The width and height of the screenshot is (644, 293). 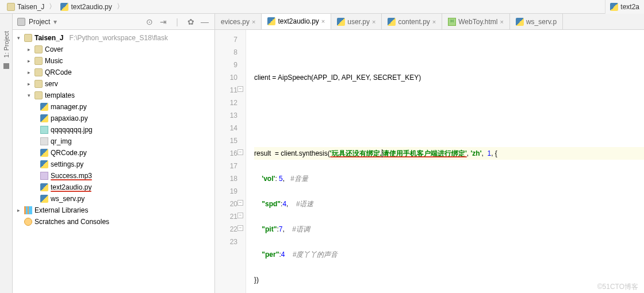 What do you see at coordinates (449, 78) in the screenshot?
I see `code-line: client = AipSpeech(APP_ID, API_KEY, SECR…` at bounding box center [449, 78].